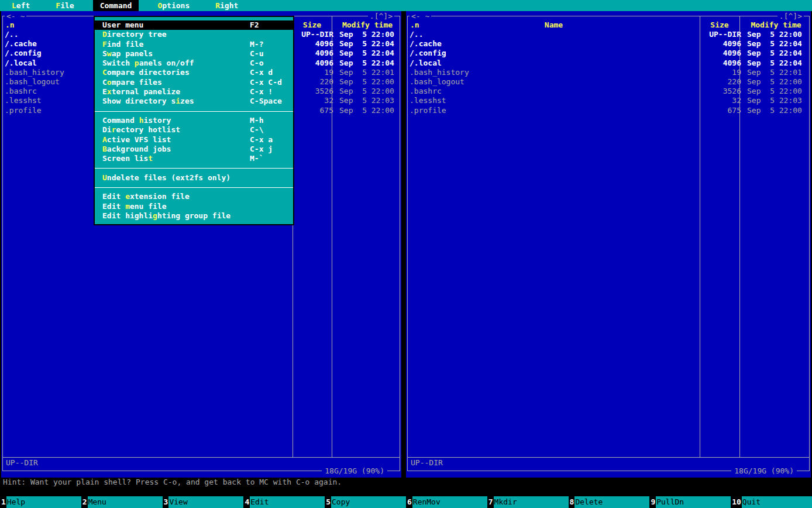 This screenshot has height=508, width=812. Describe the element at coordinates (608, 63) in the screenshot. I see `file-row: /.local4096Sep 5 22:04` at that location.